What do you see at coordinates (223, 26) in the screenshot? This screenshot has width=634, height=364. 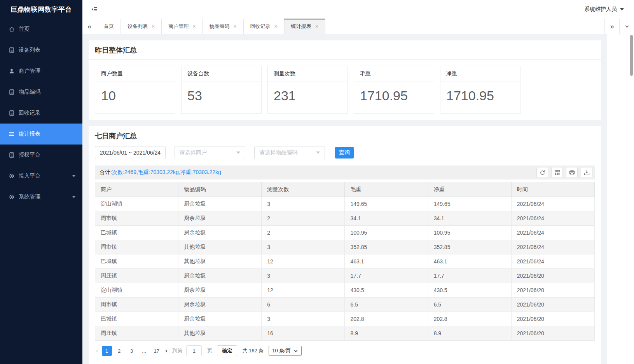 I see `tab-item-code: 物品编码×` at bounding box center [223, 26].